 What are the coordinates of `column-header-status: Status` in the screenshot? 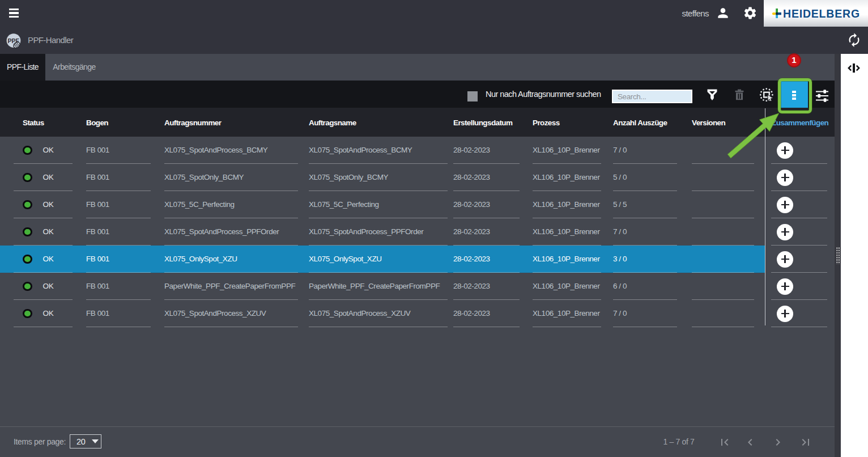 It's located at (33, 122).